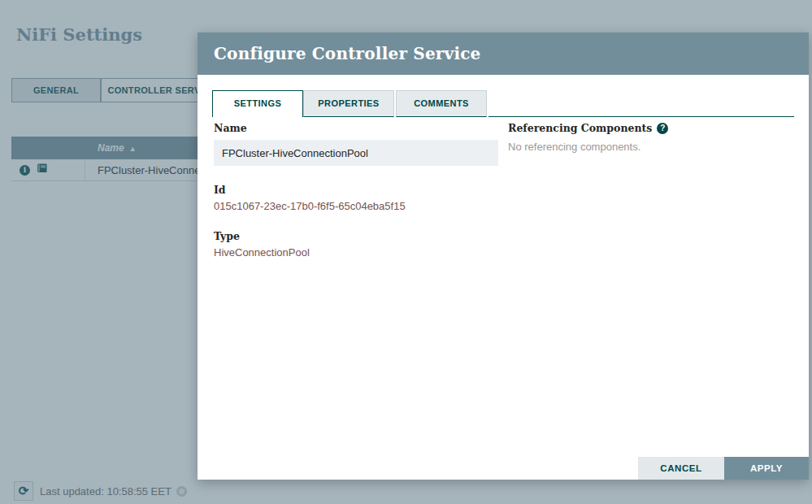  What do you see at coordinates (348, 54) in the screenshot?
I see `dialog-title: Configure Controller Service` at bounding box center [348, 54].